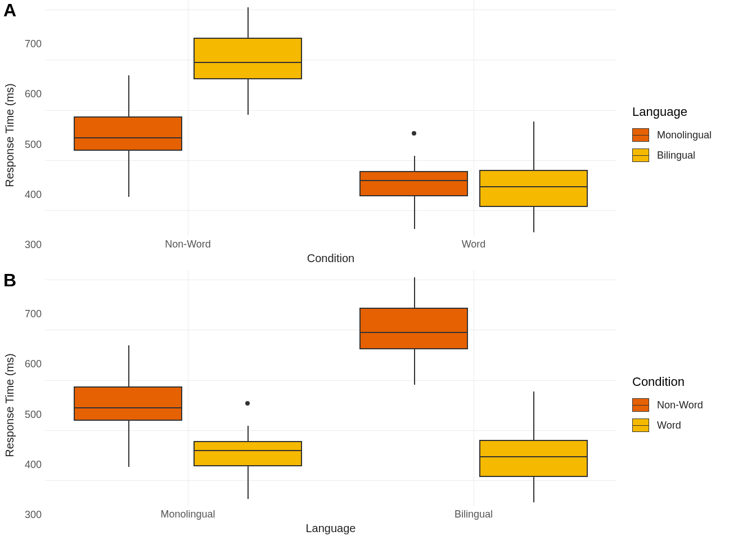 This screenshot has height=540, width=756. Describe the element at coordinates (188, 514) in the screenshot. I see `x-tick-label: Monolingual` at that location.